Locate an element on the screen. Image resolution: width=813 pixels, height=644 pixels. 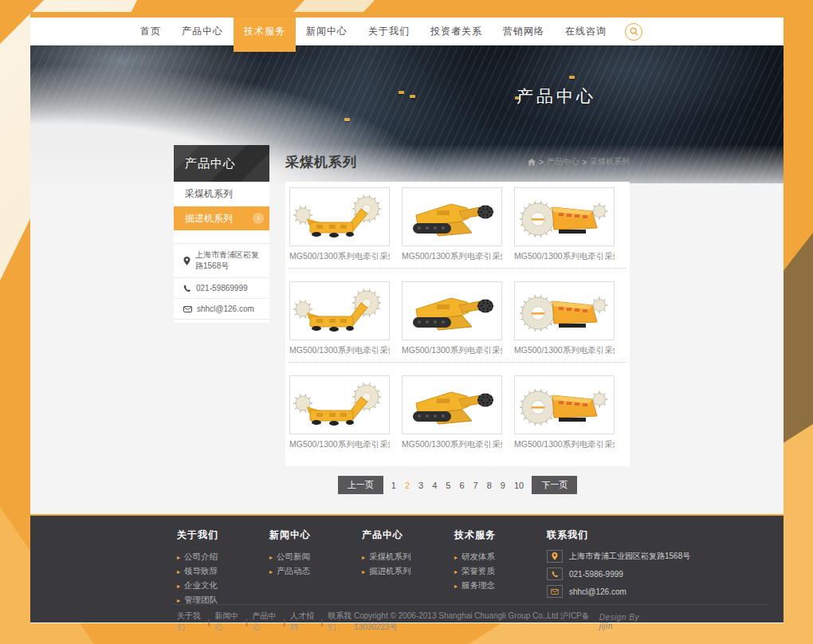
page-number-10: 10 is located at coordinates (519, 485).